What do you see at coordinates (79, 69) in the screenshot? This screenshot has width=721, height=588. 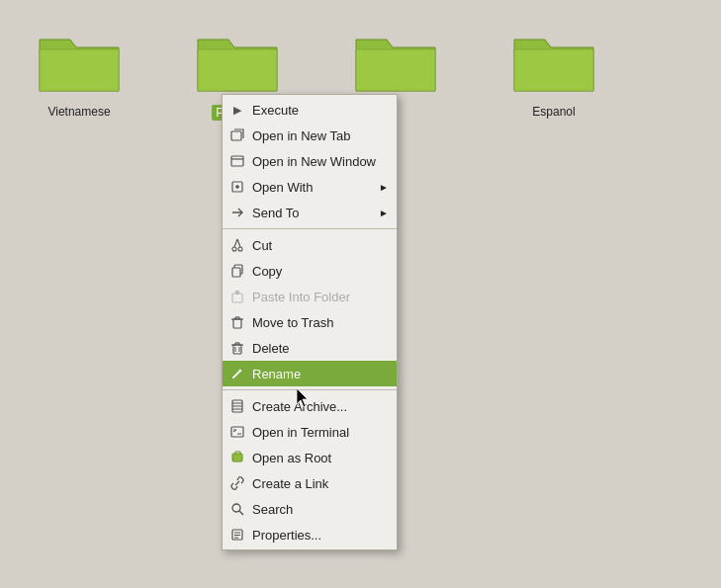 I see `folder-vietnamese: Vietnamese` at bounding box center [79, 69].